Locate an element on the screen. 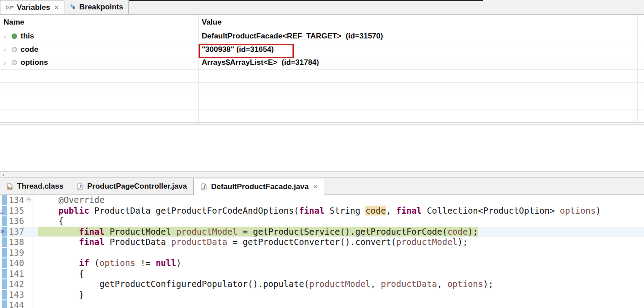 This screenshot has width=644, height=308. code-text: final ProductData productData = getProdu… is located at coordinates (339, 242).